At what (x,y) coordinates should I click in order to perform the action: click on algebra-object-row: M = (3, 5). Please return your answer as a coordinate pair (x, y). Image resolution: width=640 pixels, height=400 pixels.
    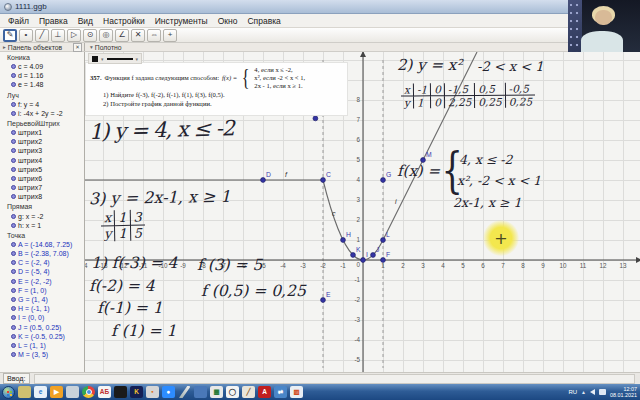
    Looking at the image, I should click on (42, 354).